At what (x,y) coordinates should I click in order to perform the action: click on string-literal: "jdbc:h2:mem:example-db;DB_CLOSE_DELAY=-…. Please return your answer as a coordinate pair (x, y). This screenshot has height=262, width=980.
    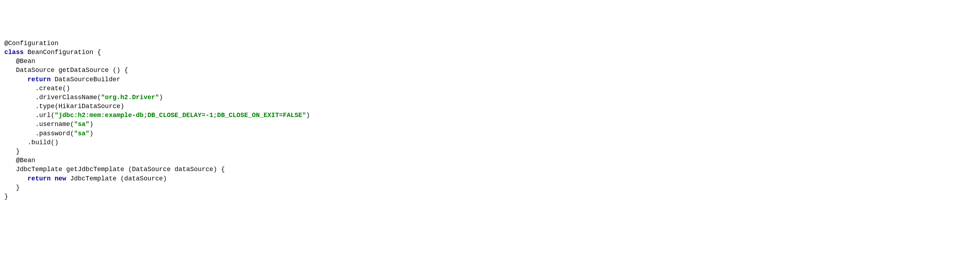
    Looking at the image, I should click on (180, 115).